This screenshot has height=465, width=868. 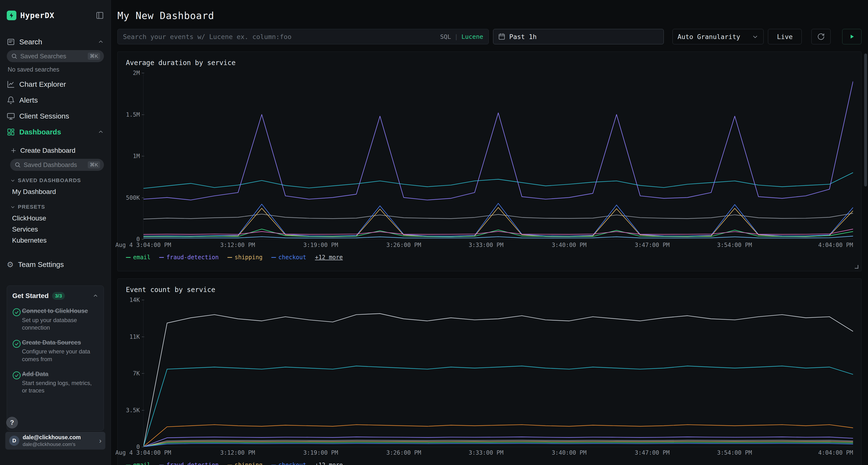 I want to click on lucene-toggle: Lucene, so click(x=472, y=37).